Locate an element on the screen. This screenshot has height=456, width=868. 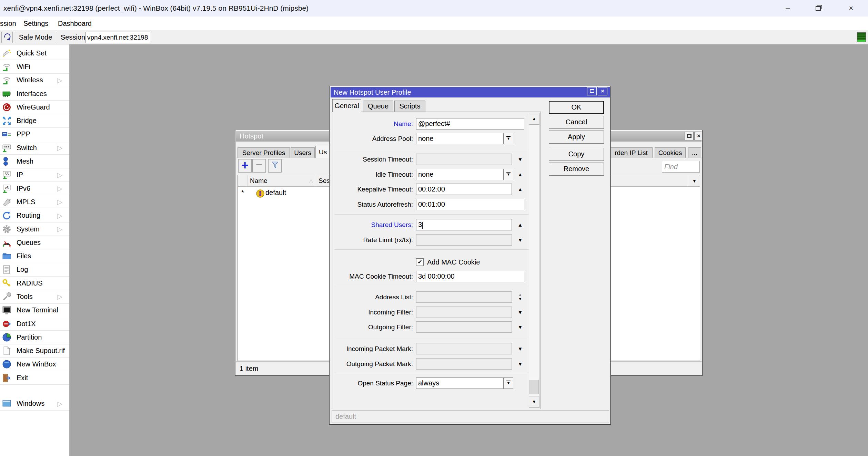
menu-item-dashboard: Dashboard is located at coordinates (75, 23).